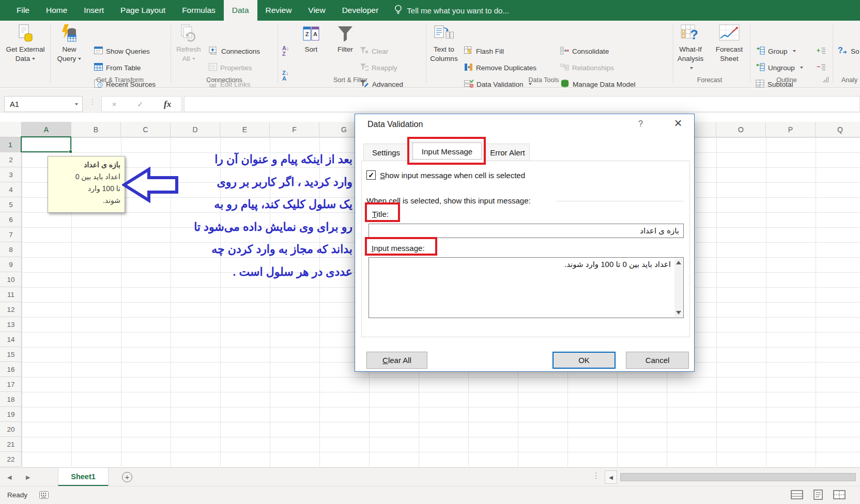  What do you see at coordinates (23, 10) in the screenshot?
I see `menu-tab-file: File` at bounding box center [23, 10].